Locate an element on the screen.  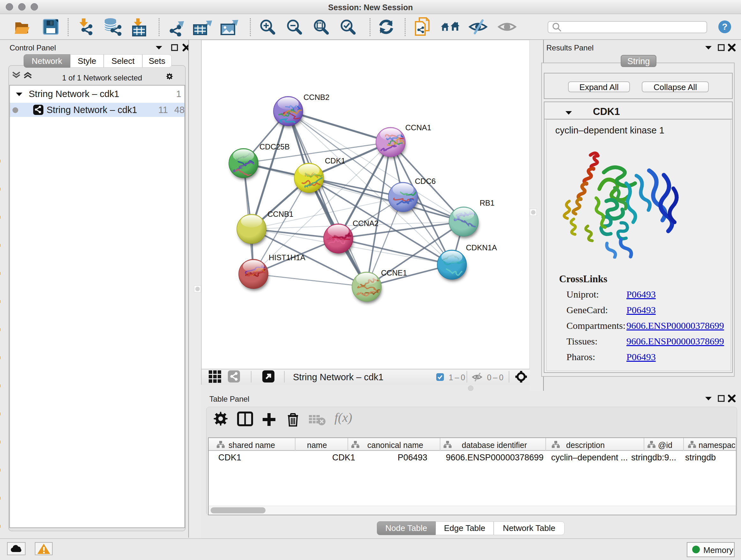
svg-text: RB1 is located at coordinates (487, 203).